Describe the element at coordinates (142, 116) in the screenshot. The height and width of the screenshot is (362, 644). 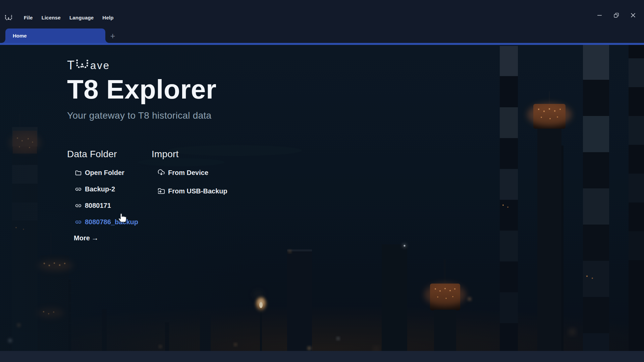
I see `page-subtitle: Your gateway to T8 historical data` at that location.